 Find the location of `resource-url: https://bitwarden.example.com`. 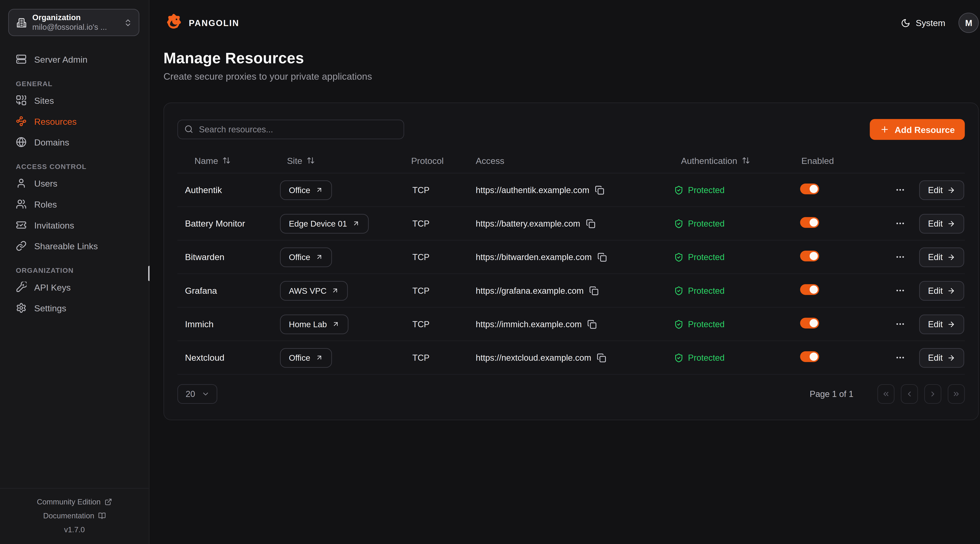

resource-url: https://bitwarden.example.com is located at coordinates (533, 257).